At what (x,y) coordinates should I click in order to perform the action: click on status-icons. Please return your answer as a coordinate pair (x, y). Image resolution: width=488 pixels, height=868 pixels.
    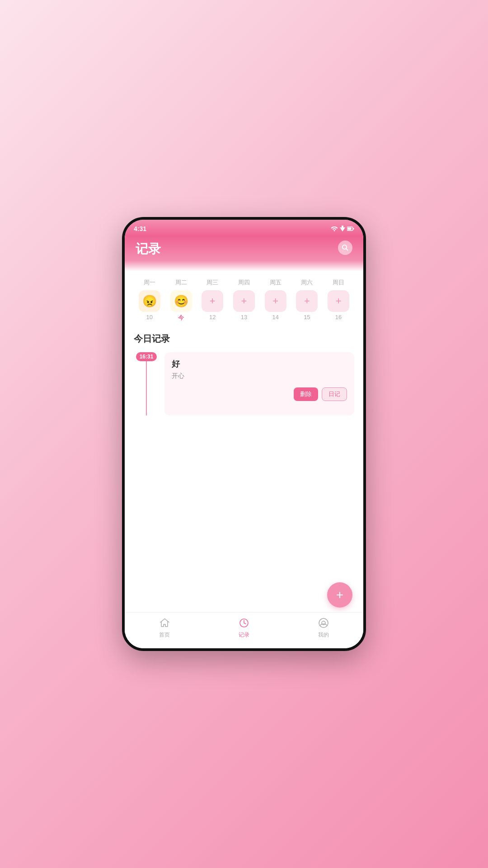
    Looking at the image, I should click on (343, 229).